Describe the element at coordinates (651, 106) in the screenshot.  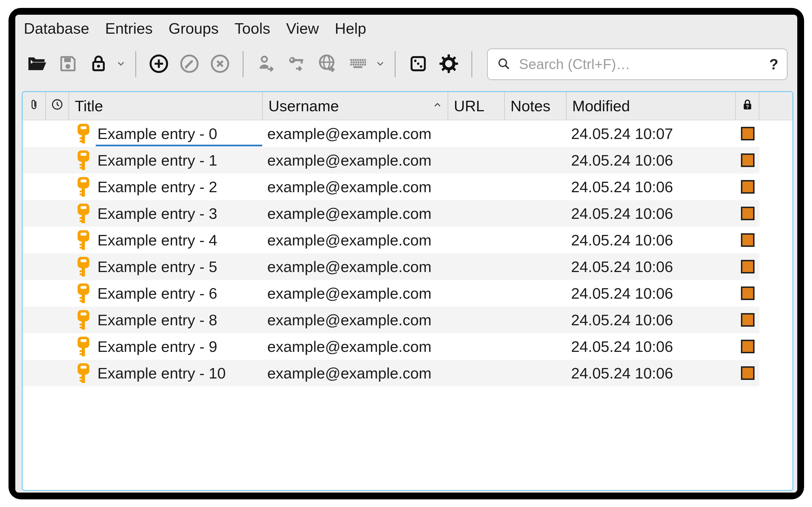
I see `column-header-modified: Modified` at that location.